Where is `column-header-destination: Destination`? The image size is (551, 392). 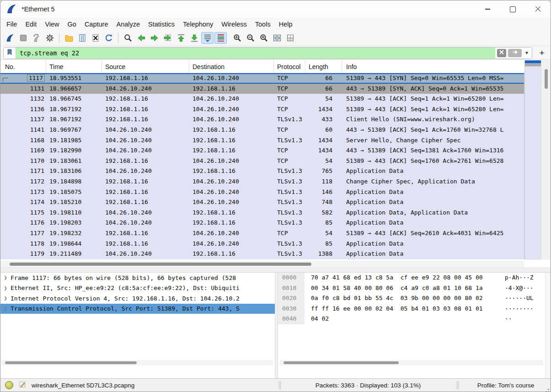 column-header-destination: Destination is located at coordinates (231, 67).